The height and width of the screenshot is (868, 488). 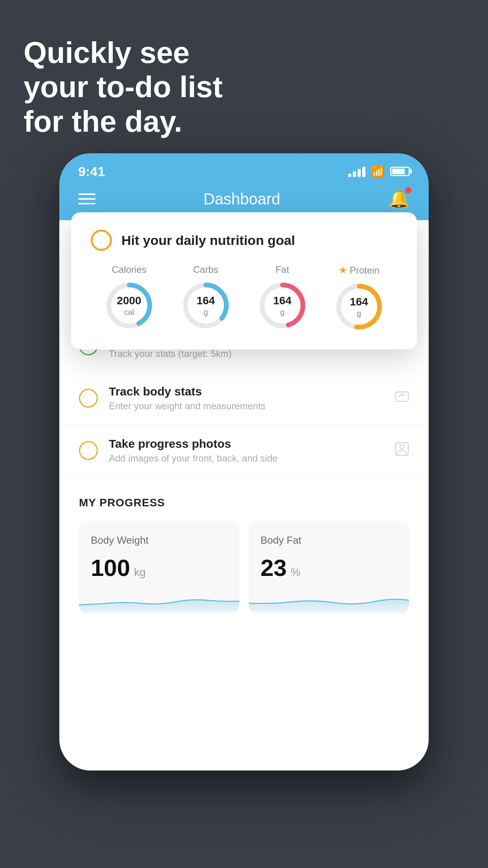 I want to click on body-weight-value: 100, so click(x=110, y=568).